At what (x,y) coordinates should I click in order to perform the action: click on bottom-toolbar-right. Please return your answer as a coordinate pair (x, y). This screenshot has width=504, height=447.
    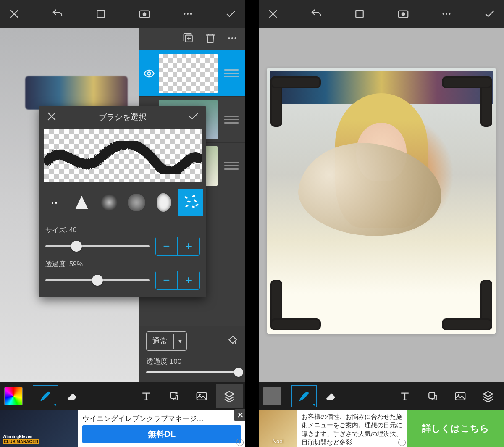
    Looking at the image, I should click on (381, 396).